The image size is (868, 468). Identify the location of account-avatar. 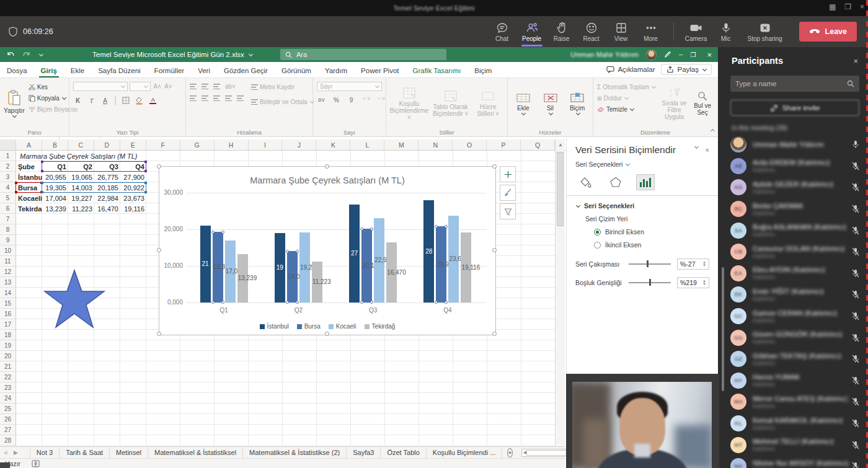
(651, 55).